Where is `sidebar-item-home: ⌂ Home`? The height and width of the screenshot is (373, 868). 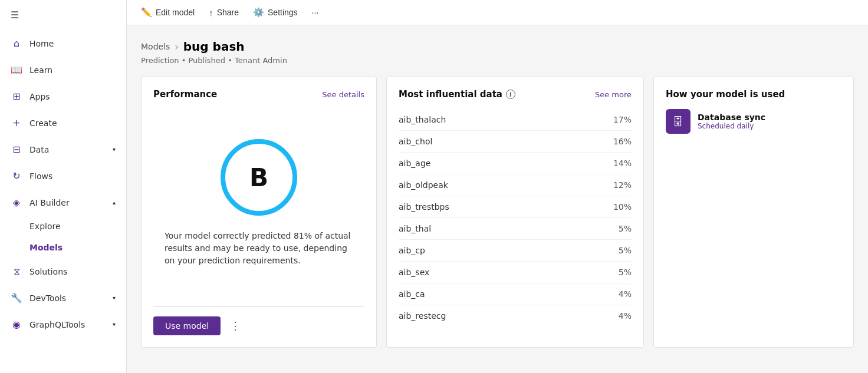
sidebar-item-home: ⌂ Home is located at coordinates (63, 44).